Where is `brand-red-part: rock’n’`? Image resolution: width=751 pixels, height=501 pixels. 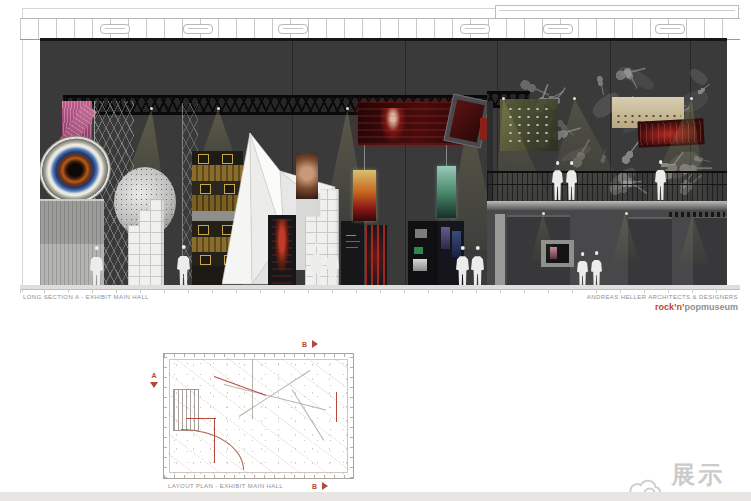
brand-red-part: rock’n’ is located at coordinates (670, 307).